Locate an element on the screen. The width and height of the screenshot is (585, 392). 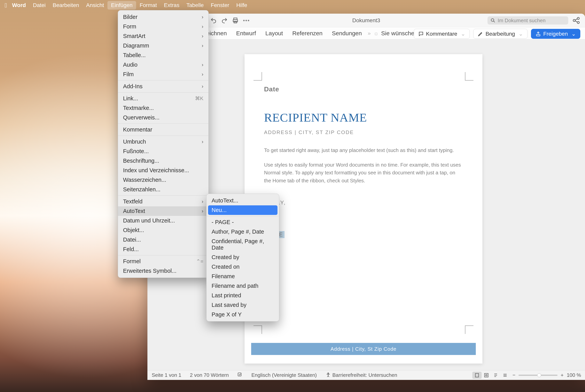
menu-item-label: SmartArt is located at coordinates (134, 36).